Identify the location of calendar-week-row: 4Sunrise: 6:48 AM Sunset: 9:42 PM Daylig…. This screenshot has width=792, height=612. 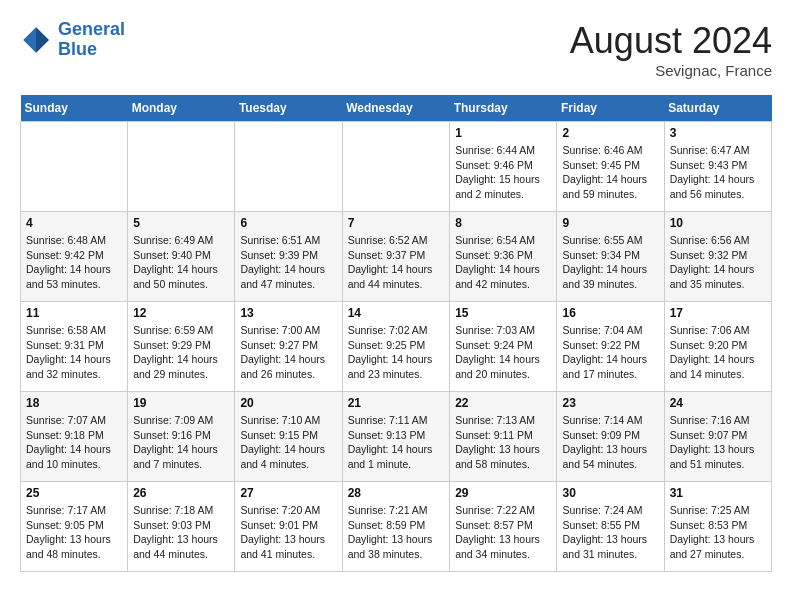
(396, 257).